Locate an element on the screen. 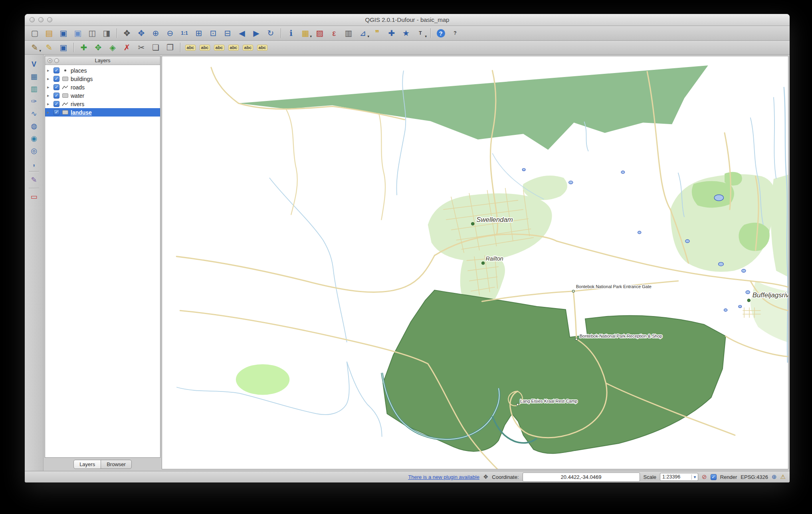  node-tool-icon: ◈ is located at coordinates (113, 47).